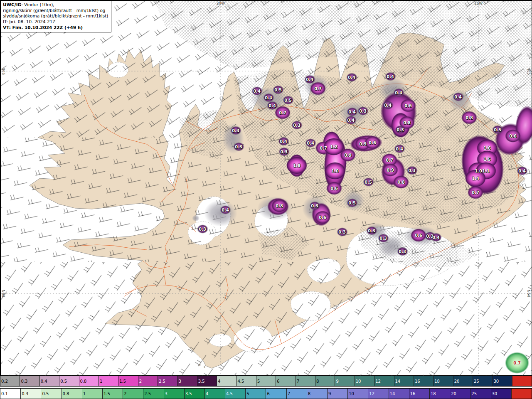 The width and height of the screenshot is (532, 399). I want to click on title-line-3: slydda/snjókoma (grátt/bleikt/grænt - mm…, so click(56, 16).